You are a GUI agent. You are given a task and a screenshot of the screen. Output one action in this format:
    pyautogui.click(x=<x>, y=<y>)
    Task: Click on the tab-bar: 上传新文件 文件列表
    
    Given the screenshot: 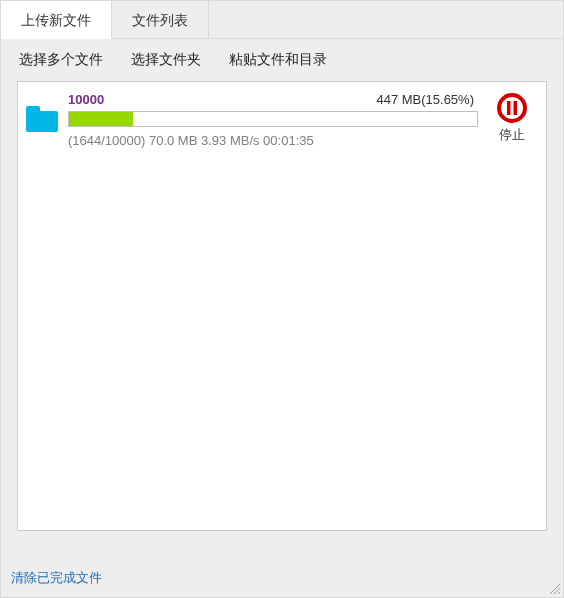 What is the action you would take?
    pyautogui.click(x=282, y=20)
    